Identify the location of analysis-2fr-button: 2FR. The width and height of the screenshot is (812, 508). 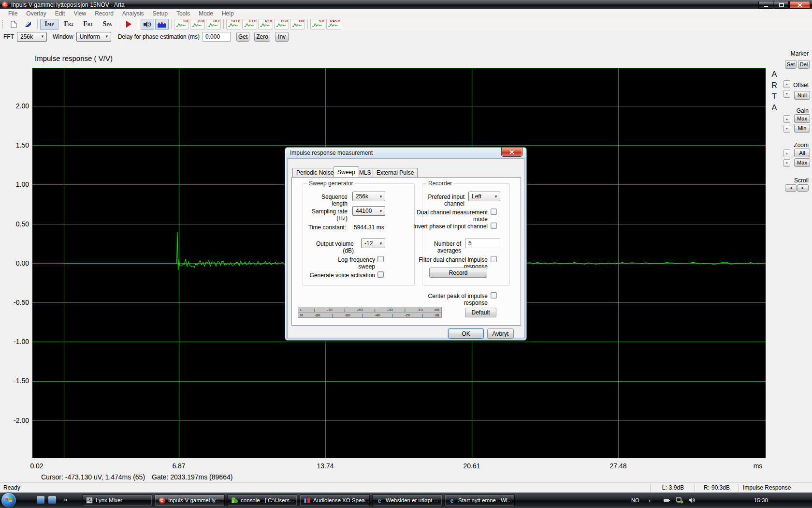
(197, 24).